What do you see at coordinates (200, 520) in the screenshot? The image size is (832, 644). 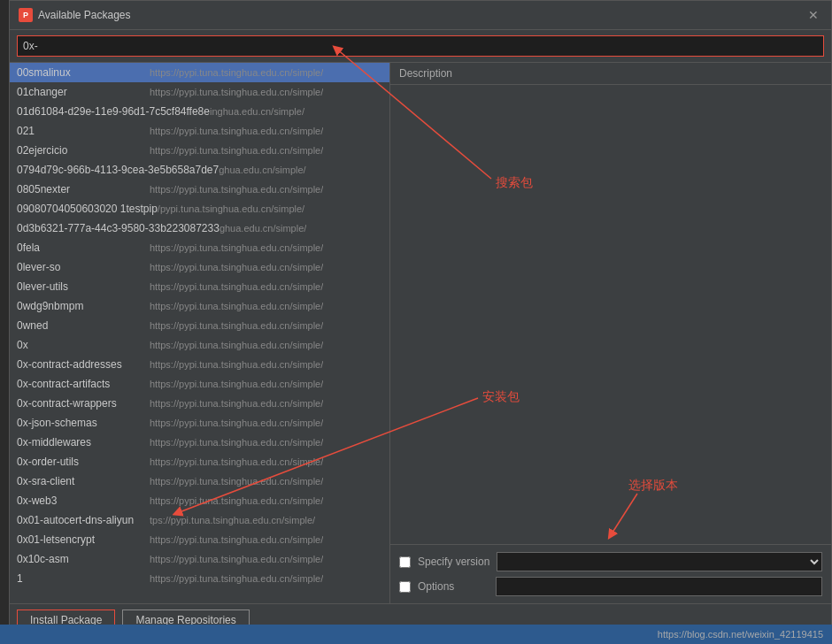 I see `list-item: 0x01-autocert-dns-aliyun tps://pypi.tuna…` at bounding box center [200, 520].